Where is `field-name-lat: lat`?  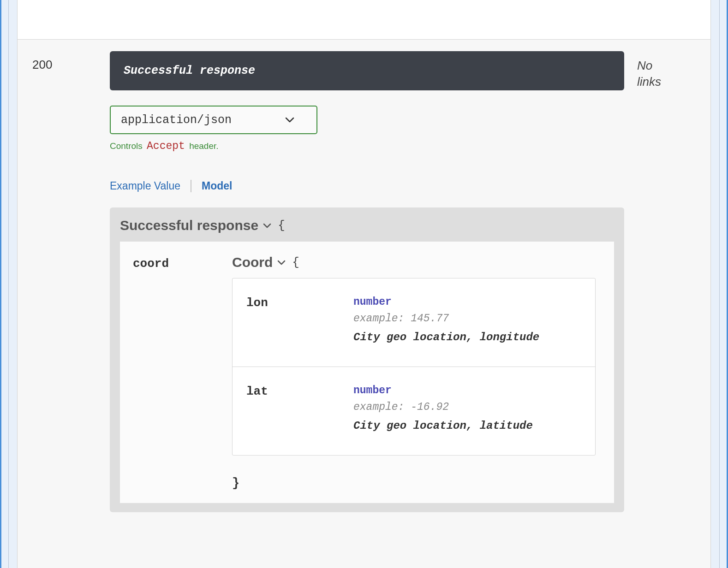 field-name-lat: lat is located at coordinates (300, 408).